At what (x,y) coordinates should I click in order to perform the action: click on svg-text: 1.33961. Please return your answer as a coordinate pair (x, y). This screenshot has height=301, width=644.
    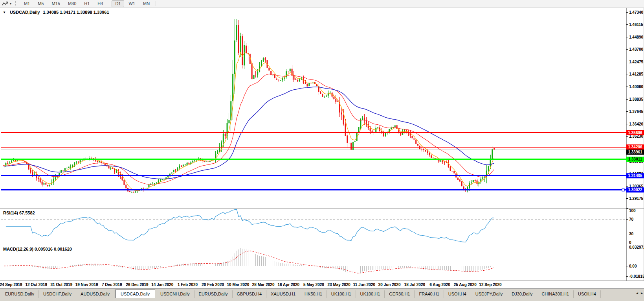
    Looking at the image, I should click on (635, 152).